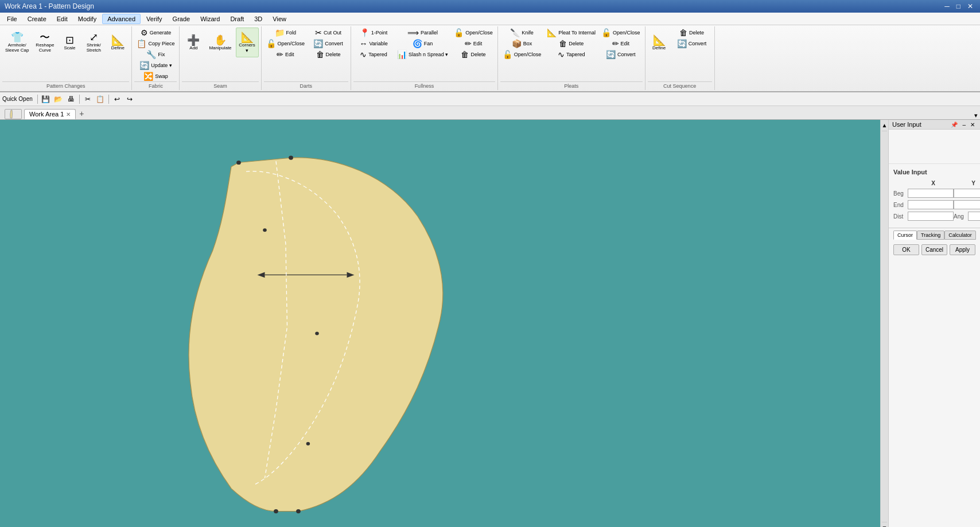 The width and height of the screenshot is (980, 527). Describe the element at coordinates (422, 44) in the screenshot. I see `ribbon-btn-fan: 🌀 Fan` at that location.